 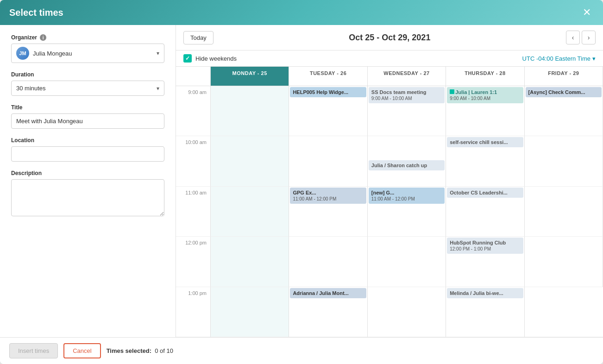 What do you see at coordinates (557, 58) in the screenshot?
I see `timezone-label: UTC -04:00 Eastern Time` at bounding box center [557, 58].